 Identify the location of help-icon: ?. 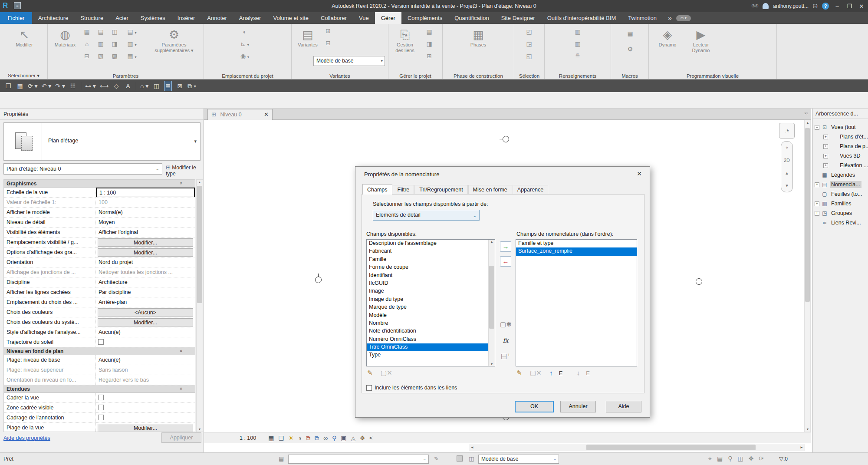
(825, 6).